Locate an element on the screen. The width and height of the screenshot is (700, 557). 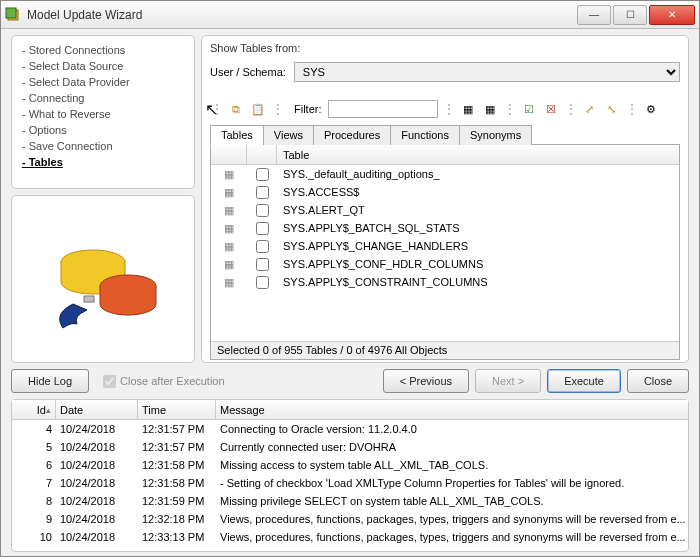
log-row: 510/24/201812:31:57 PMCurrently connecte… is located at coordinates (350, 447).